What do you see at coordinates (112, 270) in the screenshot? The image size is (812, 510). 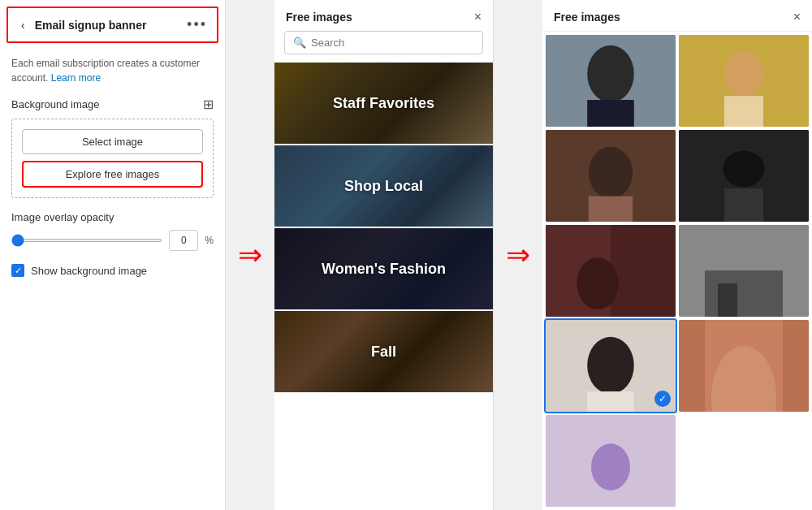 I see `show-bg-row: Show background image` at bounding box center [112, 270].